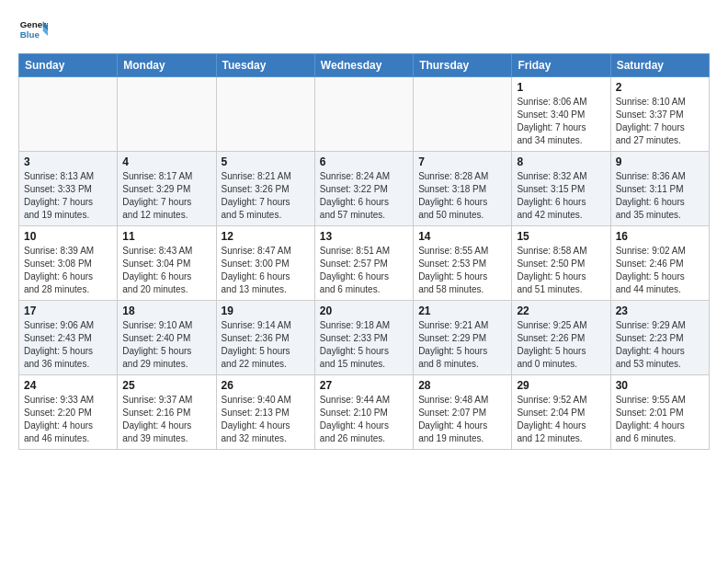  I want to click on calendar-cell: 28Sunrise: 9:48 AMSunset: 2:07 PMDayligh…, so click(463, 412).